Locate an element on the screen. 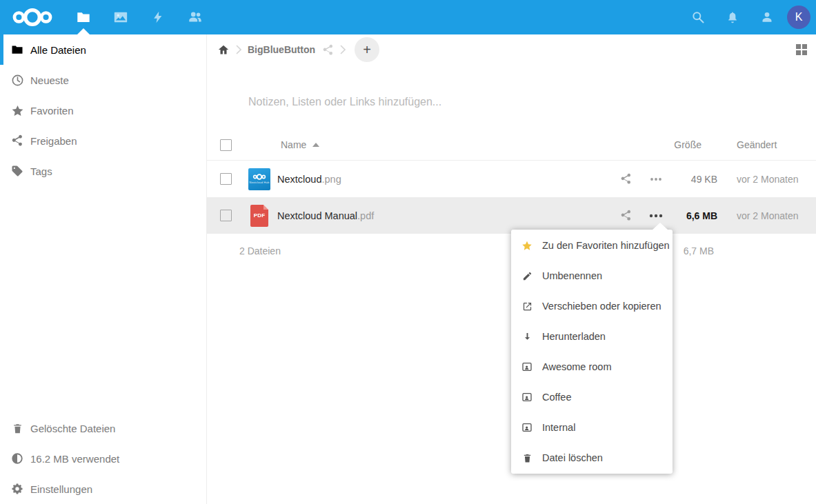 This screenshot has height=504, width=816. sidebar-item-tags: Tags is located at coordinates (103, 171).